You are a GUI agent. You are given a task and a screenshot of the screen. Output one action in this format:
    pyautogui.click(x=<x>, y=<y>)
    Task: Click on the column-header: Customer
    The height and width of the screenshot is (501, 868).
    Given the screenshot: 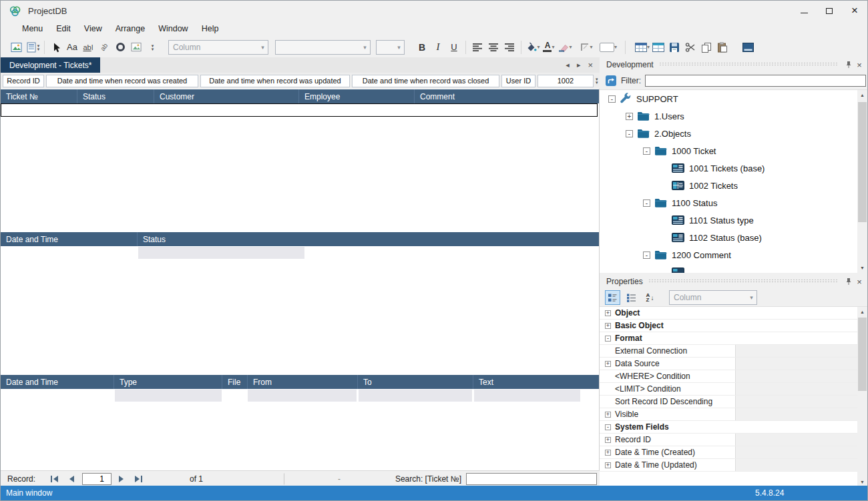 What is the action you would take?
    pyautogui.click(x=227, y=96)
    